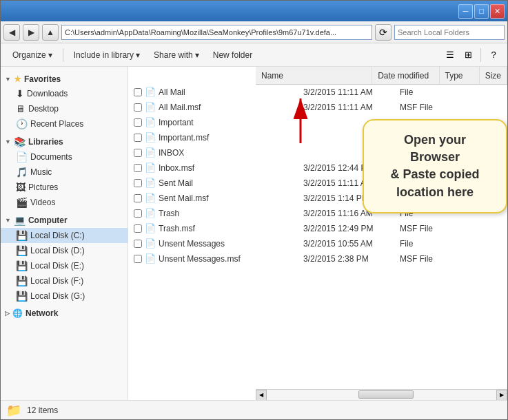 The image size is (508, 420). What do you see at coordinates (22, 281) in the screenshot?
I see `local-f-icon: 💾` at bounding box center [22, 281].